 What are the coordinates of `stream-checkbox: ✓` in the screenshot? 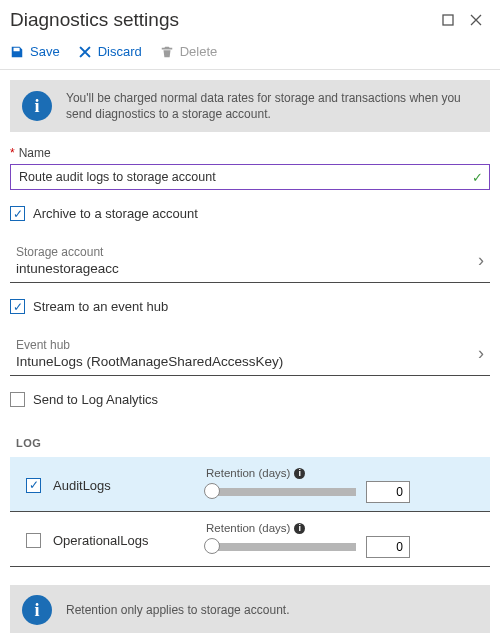 It's located at (18, 306).